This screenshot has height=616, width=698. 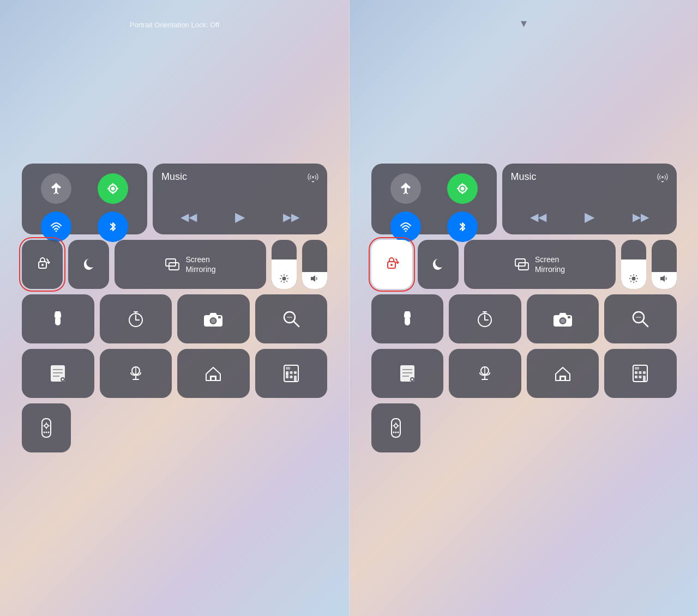 What do you see at coordinates (313, 177) in the screenshot?
I see `left-airplay-icon` at bounding box center [313, 177].